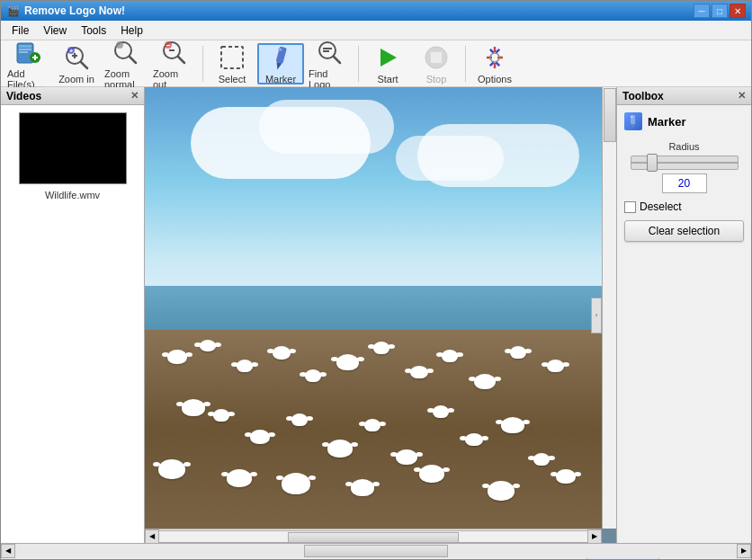  Describe the element at coordinates (684, 96) in the screenshot. I see `toolbox-panel-header: Toolbox ✕` at that location.